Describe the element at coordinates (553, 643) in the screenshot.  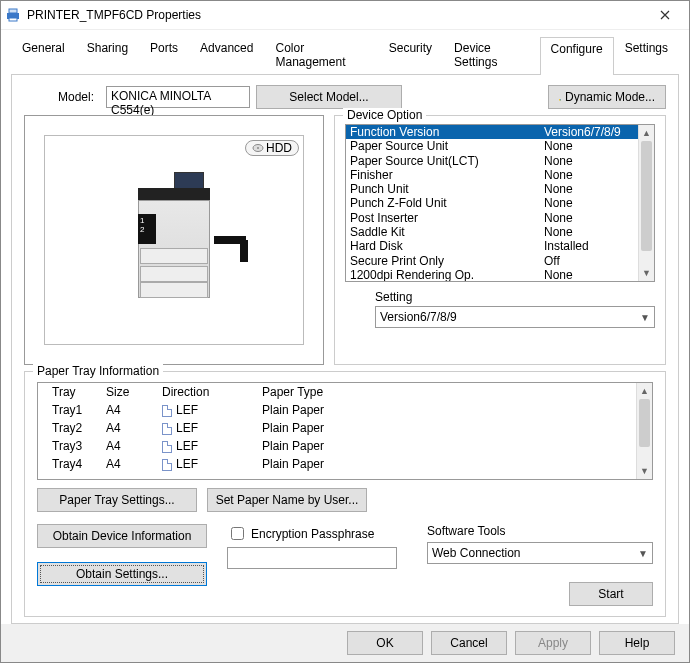
I see `apply-button: Apply` at that location.